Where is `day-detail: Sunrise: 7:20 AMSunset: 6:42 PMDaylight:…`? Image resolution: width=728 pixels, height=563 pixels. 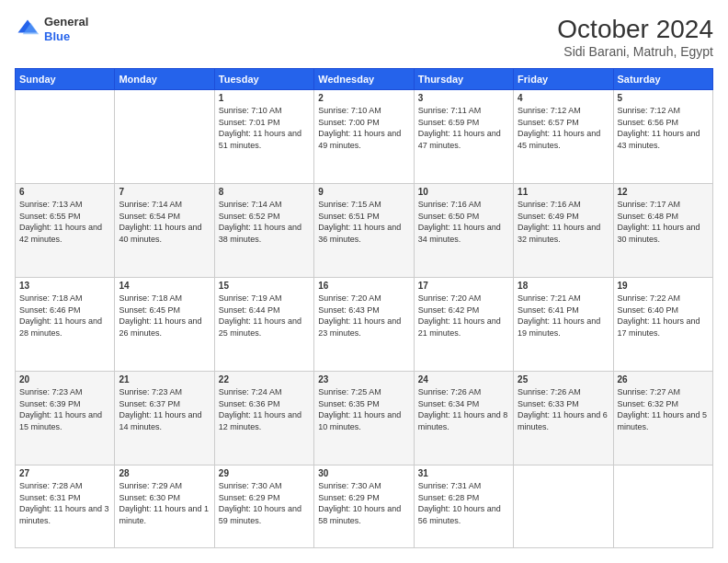 day-detail: Sunrise: 7:20 AMSunset: 6:42 PMDaylight:… is located at coordinates (463, 316).